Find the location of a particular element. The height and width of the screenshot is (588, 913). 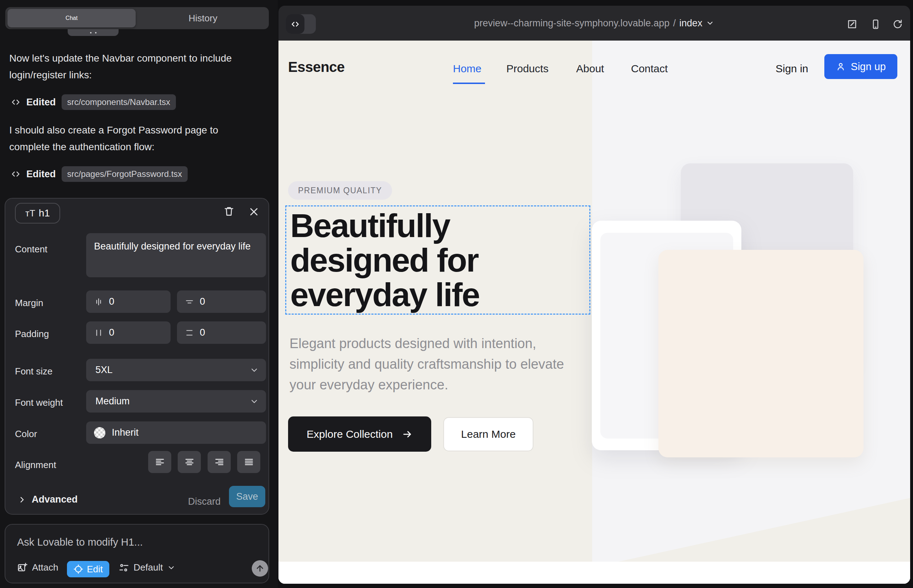

url-page: index is located at coordinates (691, 24).